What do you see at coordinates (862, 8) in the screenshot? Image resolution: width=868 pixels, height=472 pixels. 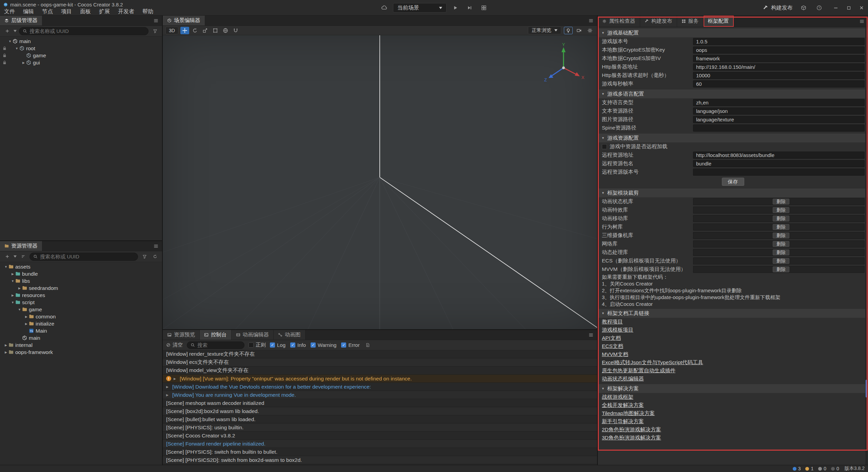 I see `close-button` at bounding box center [862, 8].